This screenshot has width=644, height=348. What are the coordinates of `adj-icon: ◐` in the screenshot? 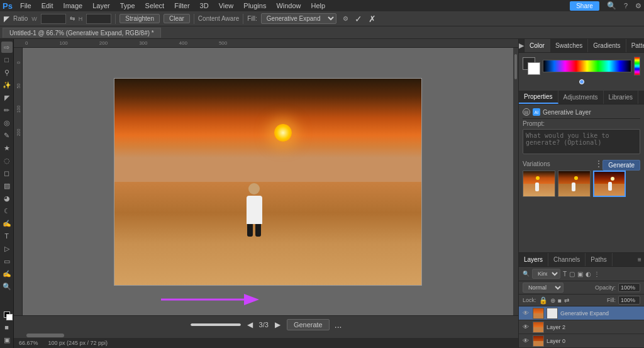 It's located at (589, 274).